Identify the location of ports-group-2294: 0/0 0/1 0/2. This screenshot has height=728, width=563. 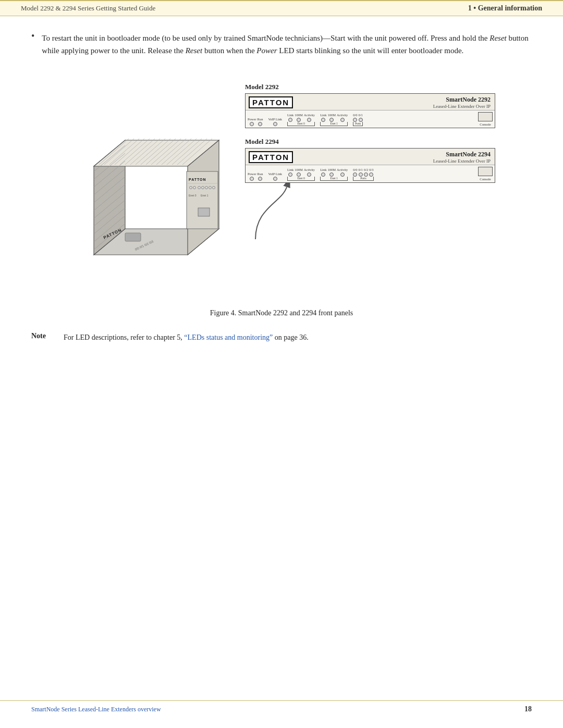
(363, 174).